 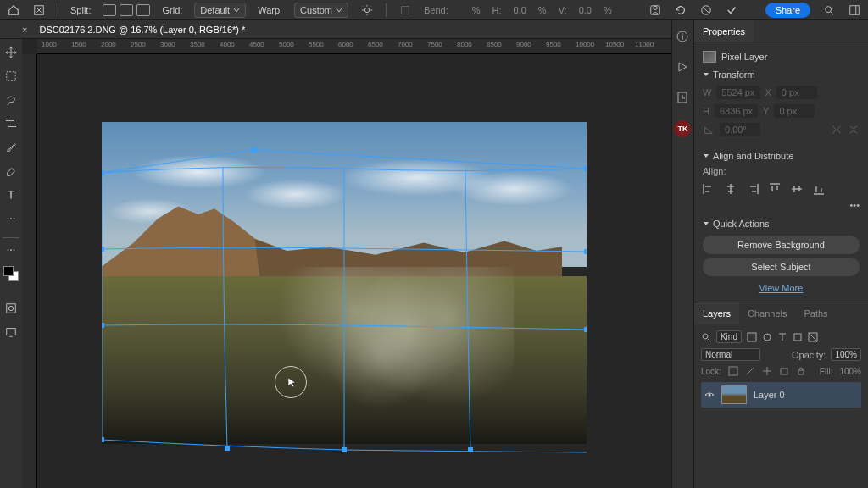 I want to click on ruler-tick: 4000, so click(x=227, y=44).